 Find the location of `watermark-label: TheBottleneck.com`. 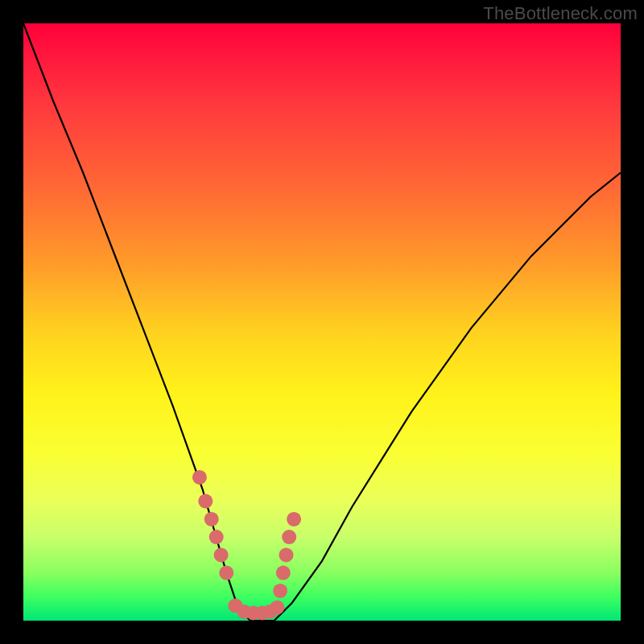

watermark-label: TheBottleneck.com is located at coordinates (560, 14).